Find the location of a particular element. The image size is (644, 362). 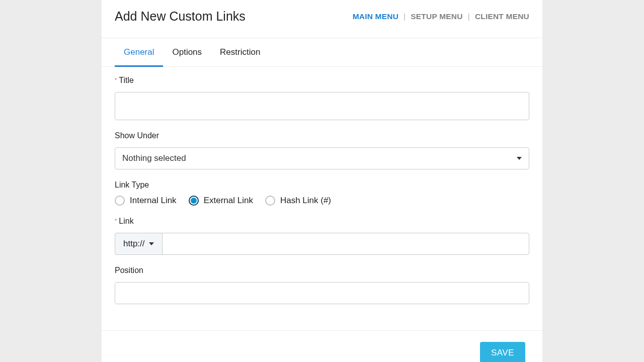

group-link: * Link http:// is located at coordinates (322, 236).